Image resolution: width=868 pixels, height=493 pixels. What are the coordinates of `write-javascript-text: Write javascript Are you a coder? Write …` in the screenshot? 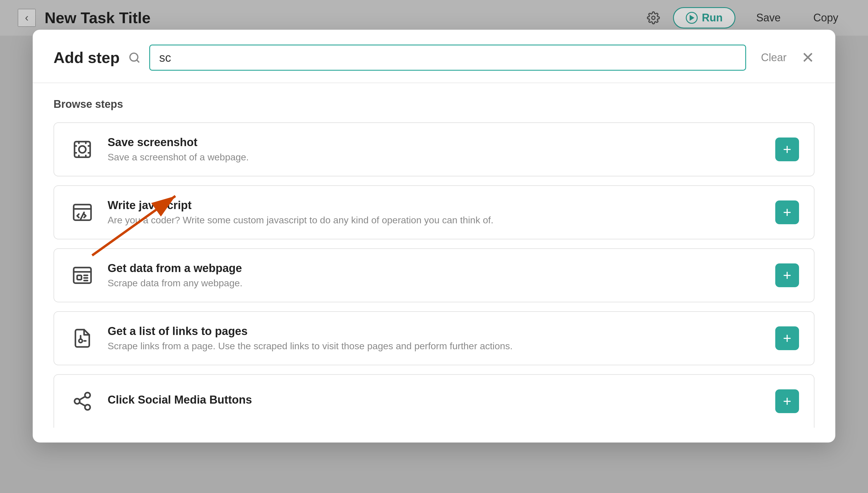 It's located at (436, 213).